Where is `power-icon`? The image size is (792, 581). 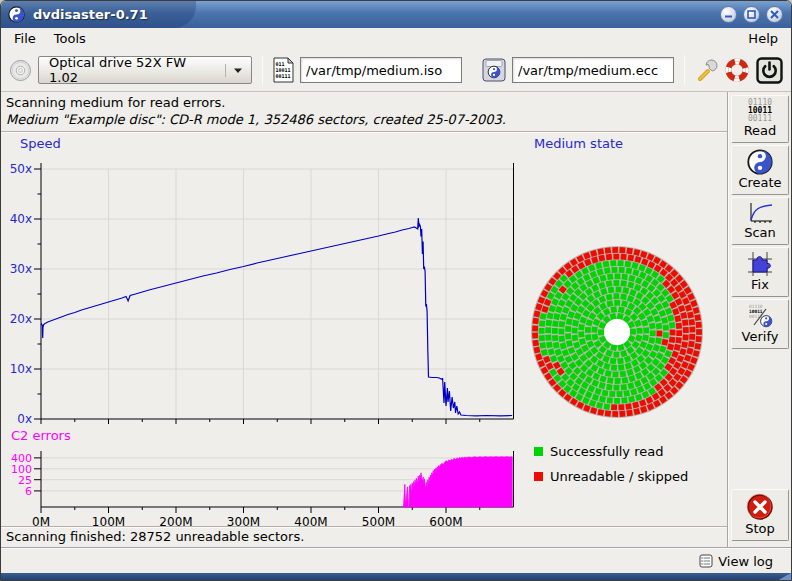 power-icon is located at coordinates (770, 70).